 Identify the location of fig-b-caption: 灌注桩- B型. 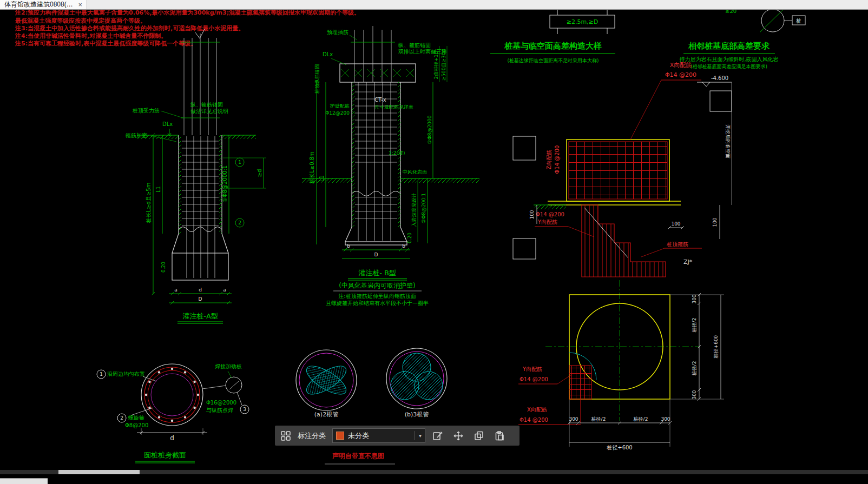
(377, 273).